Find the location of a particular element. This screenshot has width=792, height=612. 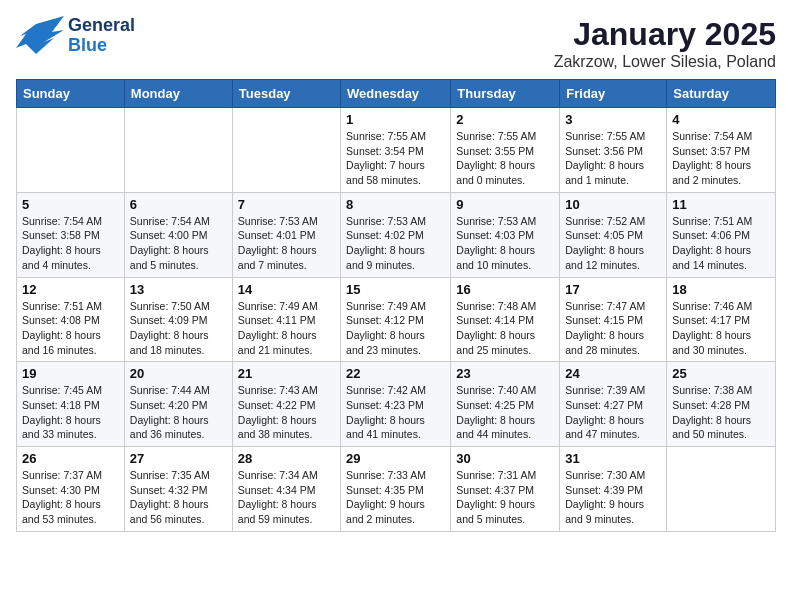

logo: General Blue is located at coordinates (76, 36).